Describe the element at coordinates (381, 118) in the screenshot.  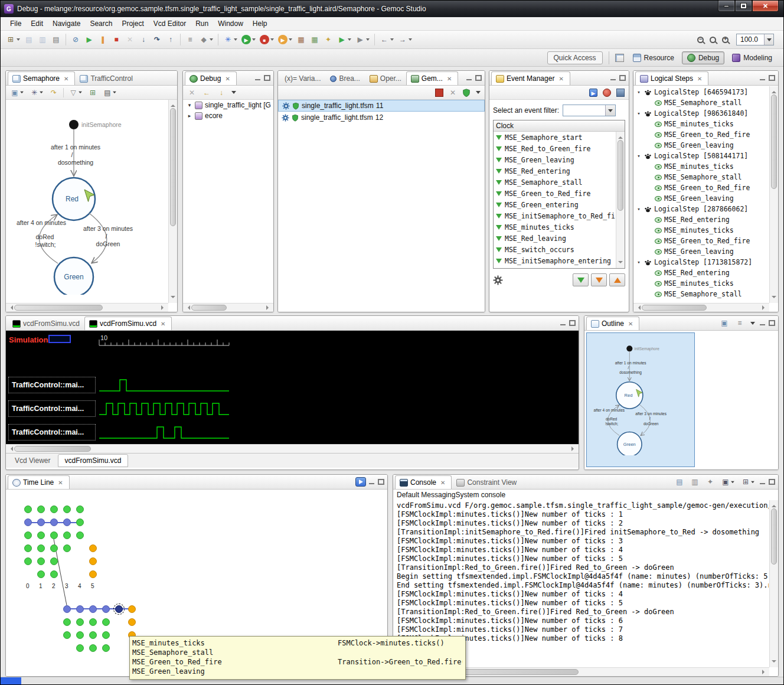
I see `engine-row: single_traffic_light.tfsm 12` at that location.